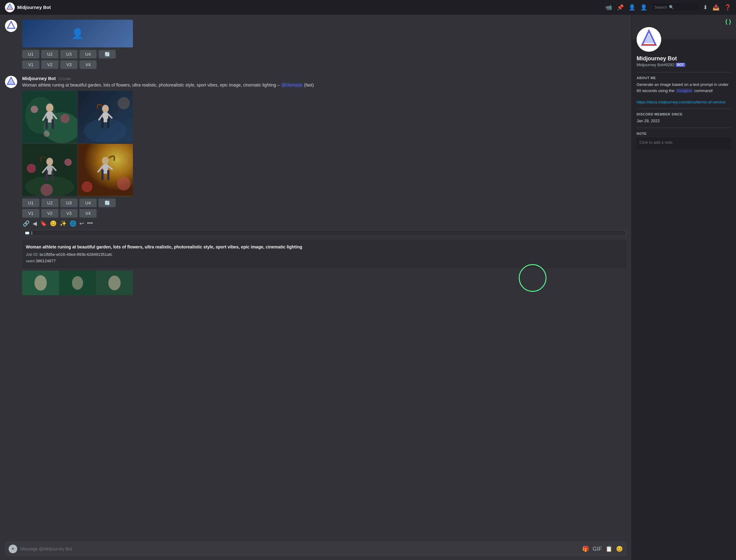  What do you see at coordinates (31, 213) in the screenshot?
I see `btn-v1-main: V1` at bounding box center [31, 213].